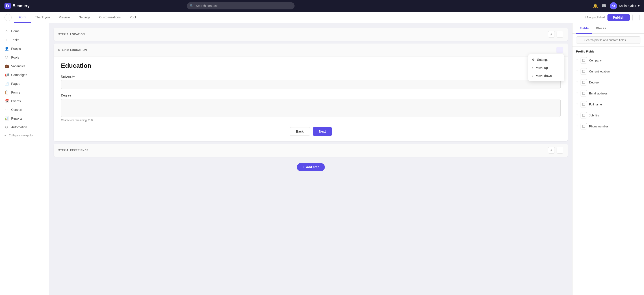  Describe the element at coordinates (110, 18) in the screenshot. I see `tab-customizations: Customizations` at that location.